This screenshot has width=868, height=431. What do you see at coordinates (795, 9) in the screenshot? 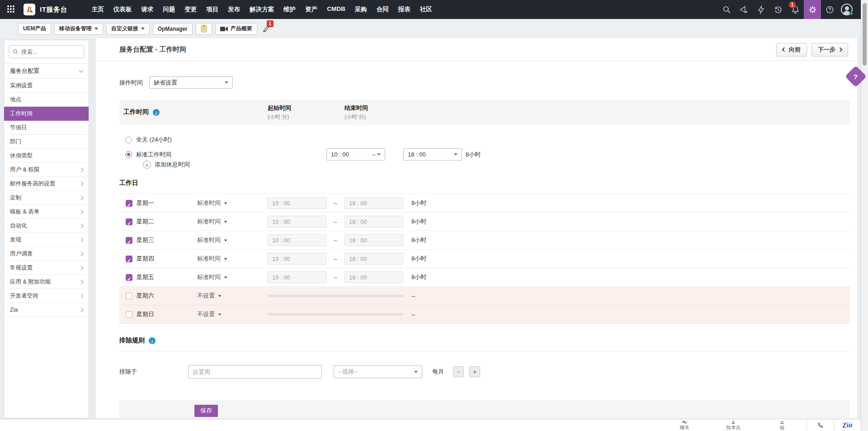
I see `notifications-bell-icon: 1` at bounding box center [795, 9].